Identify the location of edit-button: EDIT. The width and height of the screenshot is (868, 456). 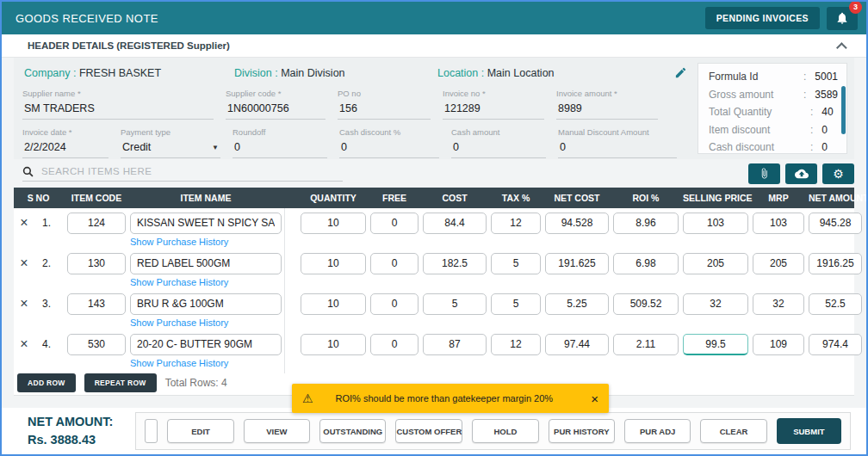
(200, 431).